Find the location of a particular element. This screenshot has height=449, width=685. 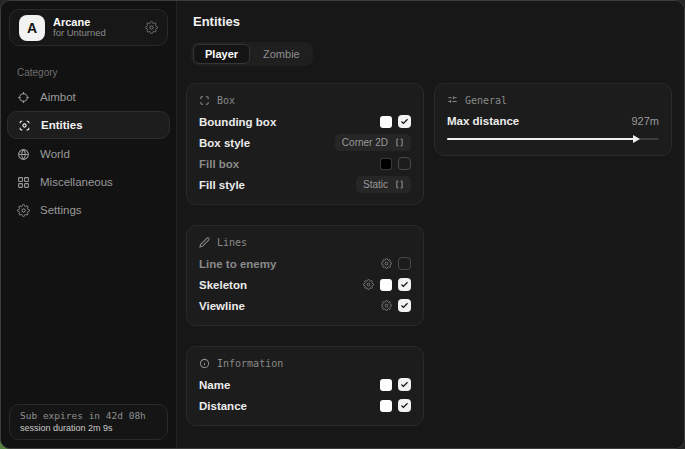

max-distance-label: Max distance is located at coordinates (483, 121).